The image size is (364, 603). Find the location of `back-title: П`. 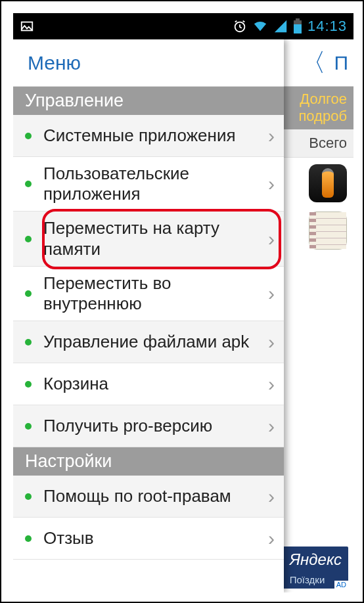

back-title: П is located at coordinates (341, 63).